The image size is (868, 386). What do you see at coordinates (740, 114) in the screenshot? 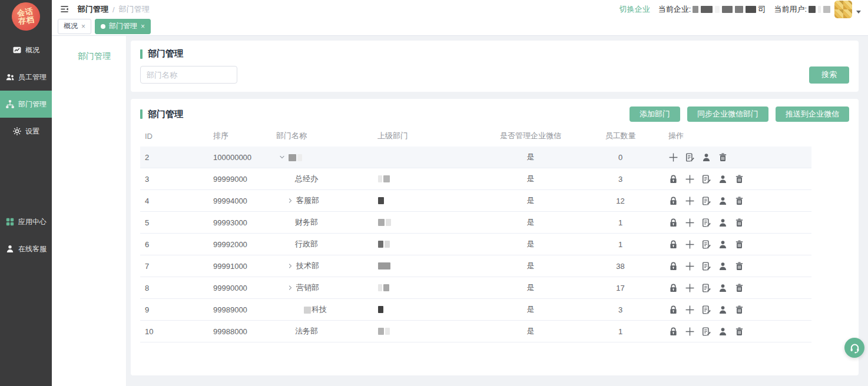
I see `table-toolbar: 添加部门同步企业微信部门推送到企业微信` at bounding box center [740, 114].